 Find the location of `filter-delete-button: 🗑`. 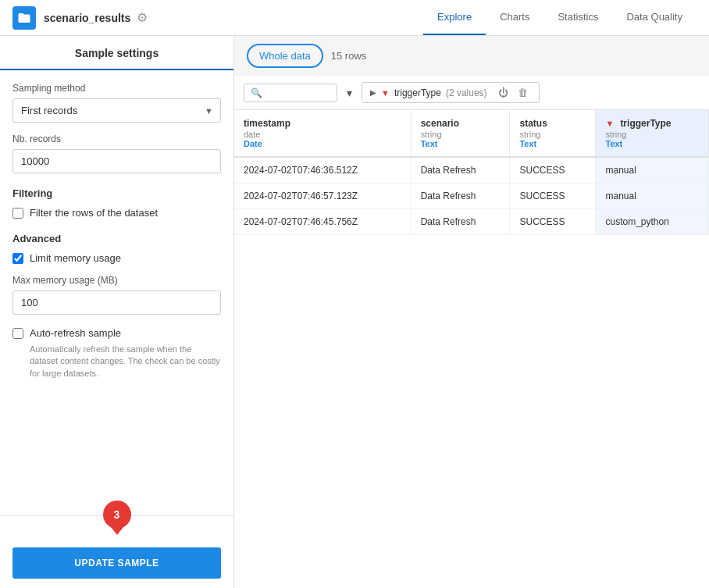

filter-delete-button: 🗑 is located at coordinates (523, 92).